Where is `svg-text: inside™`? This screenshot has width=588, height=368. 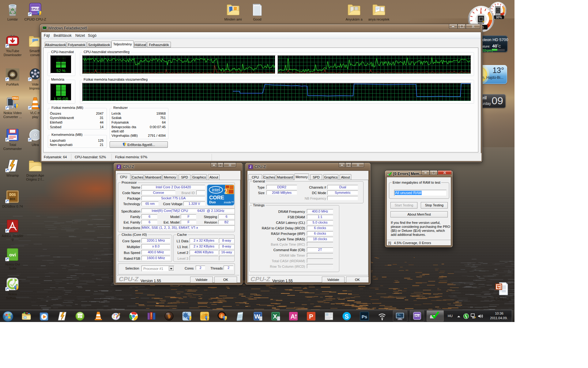
svg-text: inside™ is located at coordinates (229, 202).